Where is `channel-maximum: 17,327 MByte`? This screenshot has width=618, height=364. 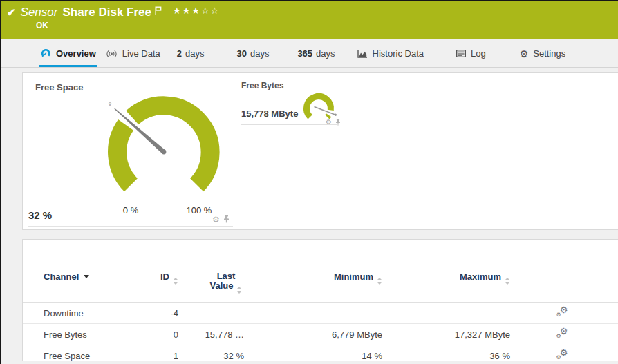
channel-maximum: 17,327 MByte is located at coordinates (447, 334).